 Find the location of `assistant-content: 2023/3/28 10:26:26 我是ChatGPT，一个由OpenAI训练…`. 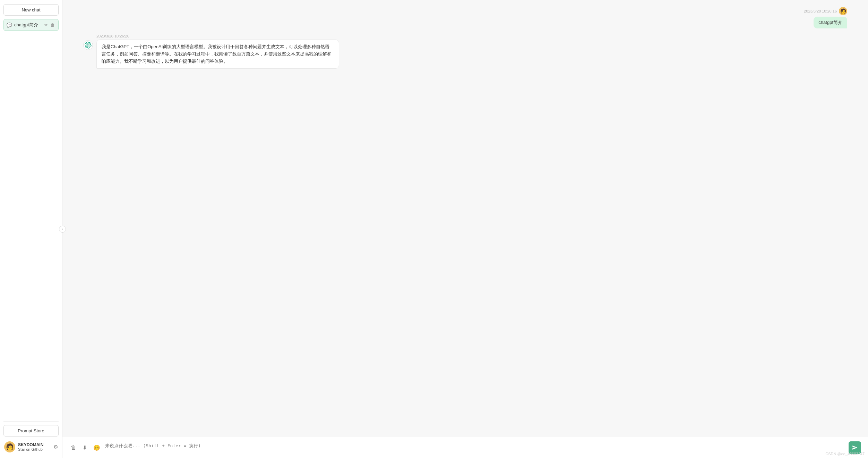

assistant-content: 2023/3/28 10:26:26 我是ChatGPT，一个由OpenAI训练… is located at coordinates (218, 51).